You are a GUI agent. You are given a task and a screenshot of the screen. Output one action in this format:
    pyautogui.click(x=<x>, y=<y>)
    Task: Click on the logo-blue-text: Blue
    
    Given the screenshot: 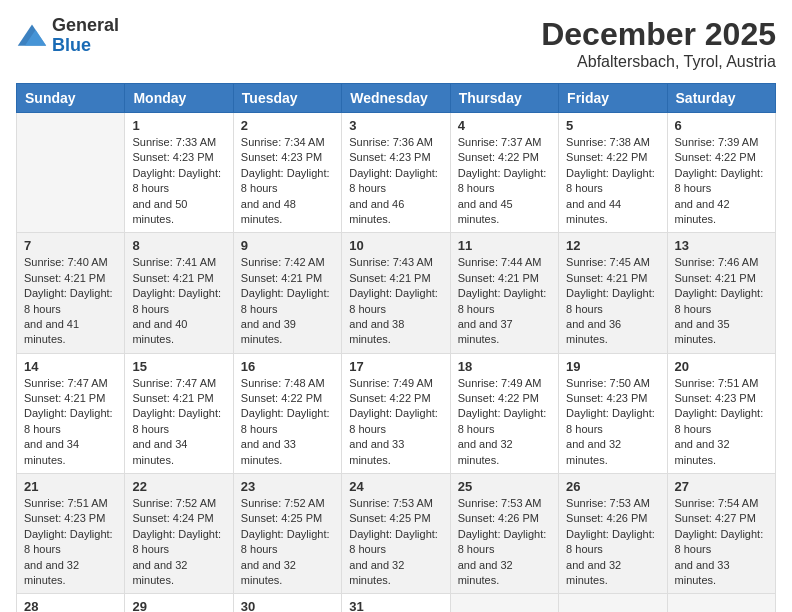 What is the action you would take?
    pyautogui.click(x=86, y=46)
    